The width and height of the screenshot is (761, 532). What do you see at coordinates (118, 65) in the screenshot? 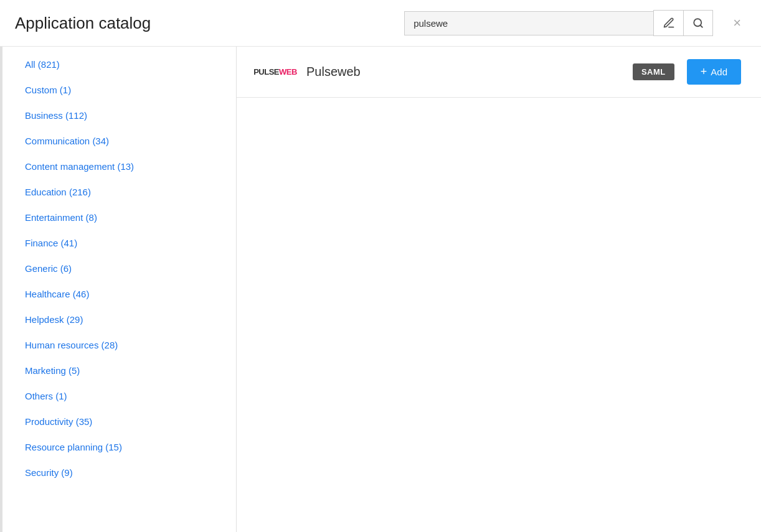
I see `sidebar-item: All (821)` at bounding box center [118, 65].